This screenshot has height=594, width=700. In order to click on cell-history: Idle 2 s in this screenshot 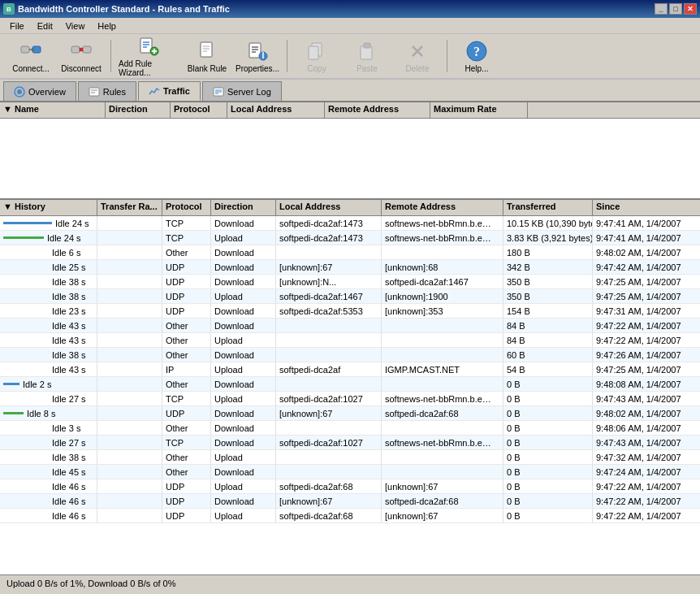, I will do `click(49, 384)`.